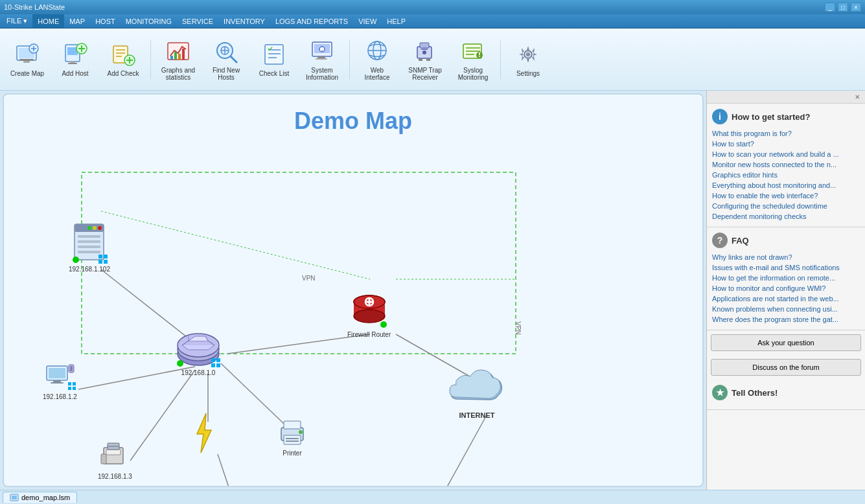 The image size is (865, 504). I want to click on check-list-icon, so click(274, 54).